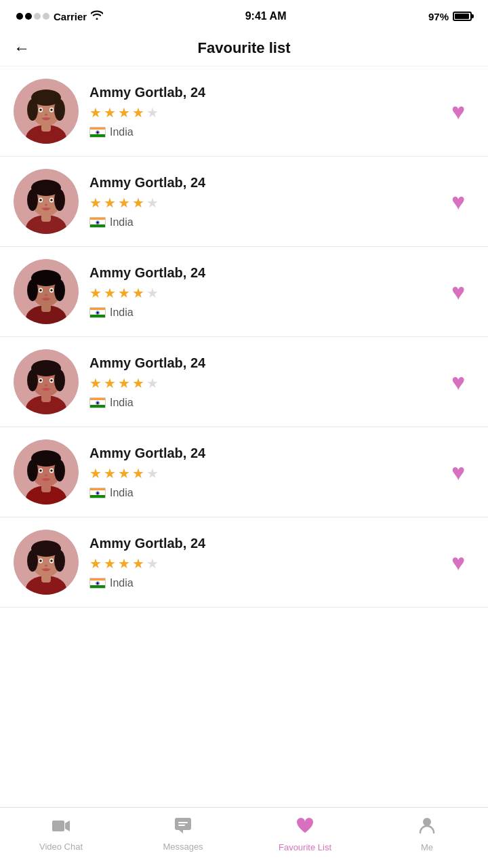 The image size is (488, 868). Describe the element at coordinates (462, 16) in the screenshot. I see `battery-icon` at that location.